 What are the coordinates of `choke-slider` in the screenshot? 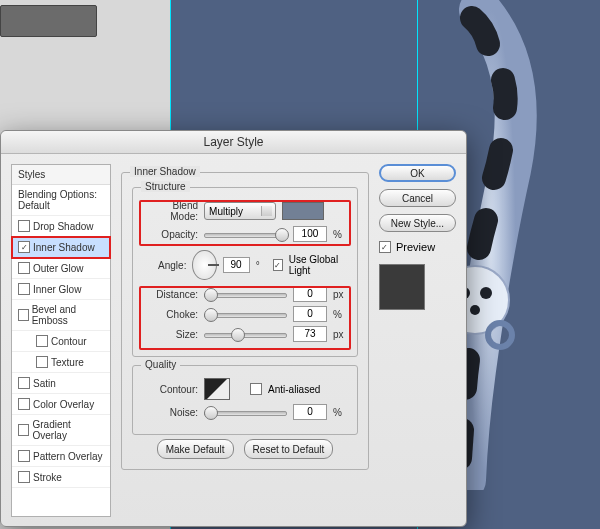 It's located at (246, 314).